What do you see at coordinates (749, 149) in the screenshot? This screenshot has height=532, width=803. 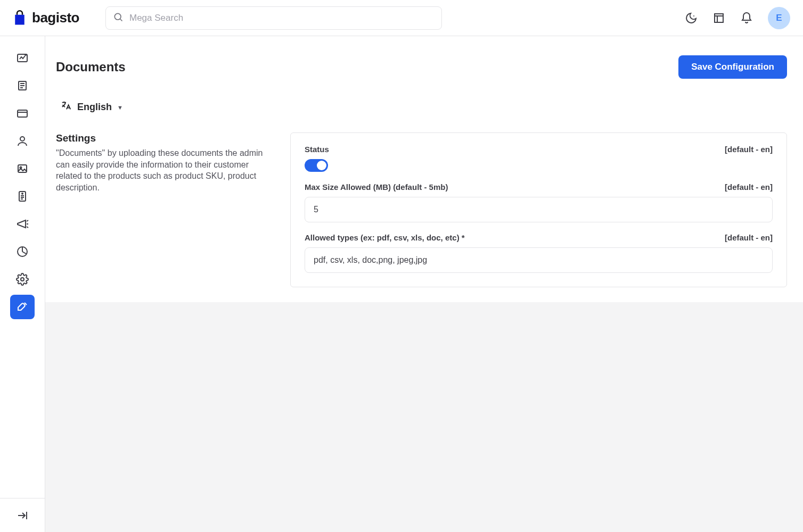 I see `status-scope: [default - en]` at bounding box center [749, 149].